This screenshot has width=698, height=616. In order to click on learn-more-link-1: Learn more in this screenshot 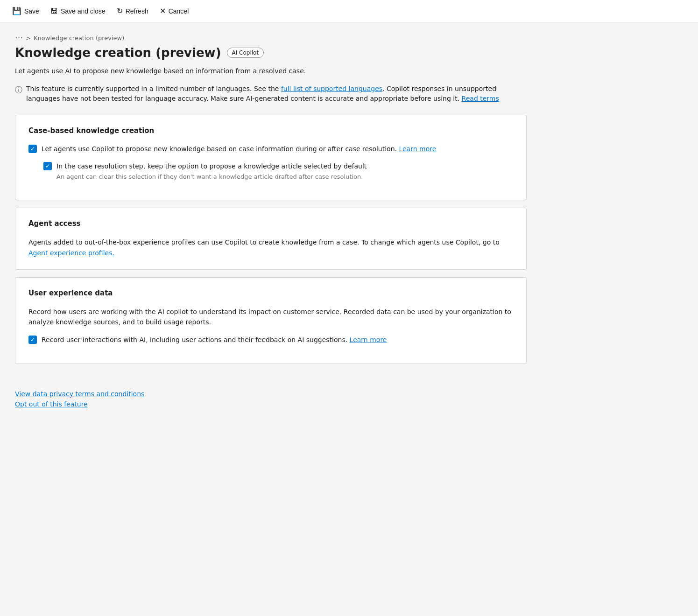, I will do `click(417, 149)`.